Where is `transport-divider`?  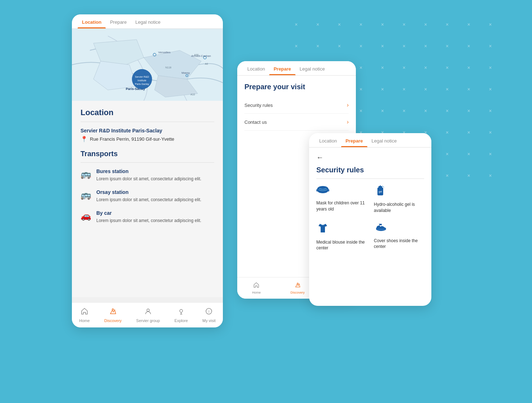
transport-divider is located at coordinates (147, 163).